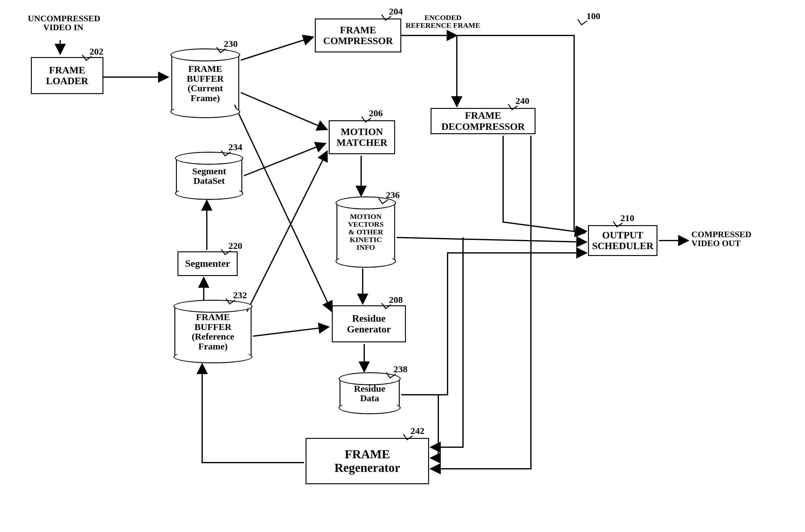 Image resolution: width=805 pixels, height=532 pixels. Describe the element at coordinates (209, 176) in the screenshot. I see `datastore-segment-dataset: Segment DataSet` at that location.